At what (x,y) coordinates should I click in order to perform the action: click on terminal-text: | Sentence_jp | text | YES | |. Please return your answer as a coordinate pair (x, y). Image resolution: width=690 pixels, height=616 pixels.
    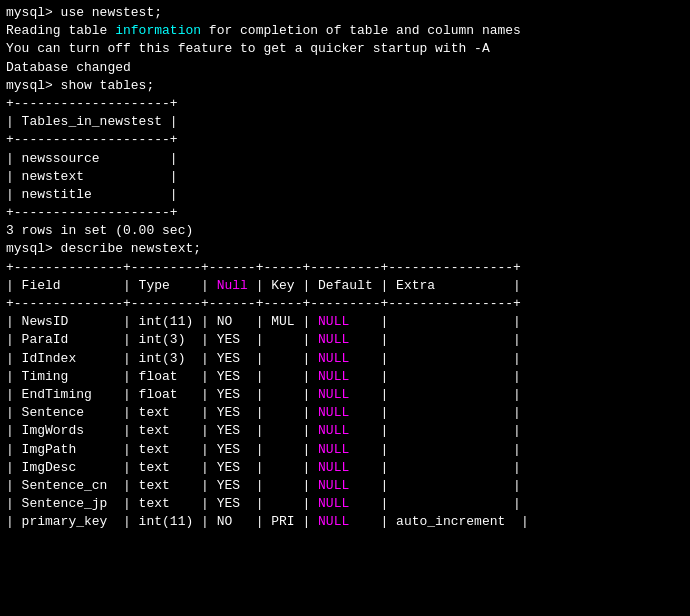
    Looking at the image, I should click on (162, 504).